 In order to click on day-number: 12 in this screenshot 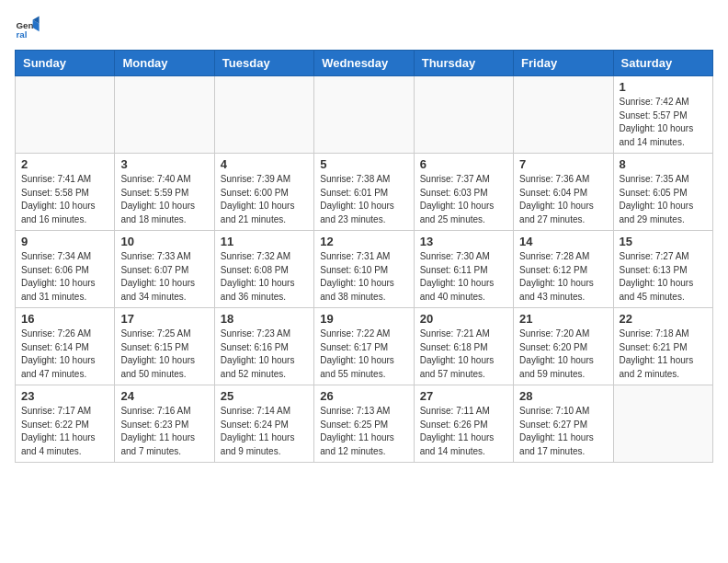, I will do `click(364, 241)`.